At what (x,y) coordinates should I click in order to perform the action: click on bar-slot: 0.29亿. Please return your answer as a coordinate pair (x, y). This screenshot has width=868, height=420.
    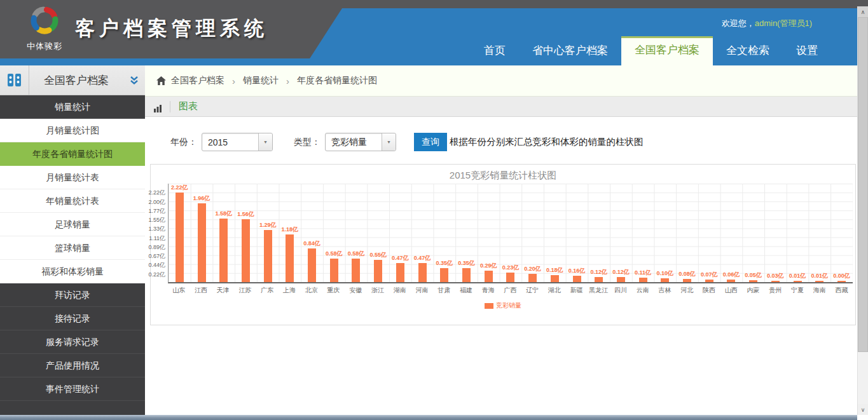
    Looking at the image, I should click on (488, 233).